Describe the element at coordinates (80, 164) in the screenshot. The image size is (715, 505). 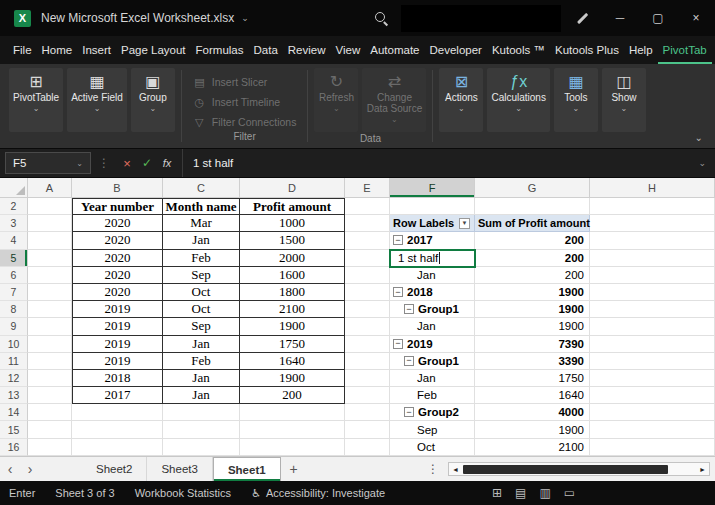
I see `chevron-down-icon: ⌄` at that location.